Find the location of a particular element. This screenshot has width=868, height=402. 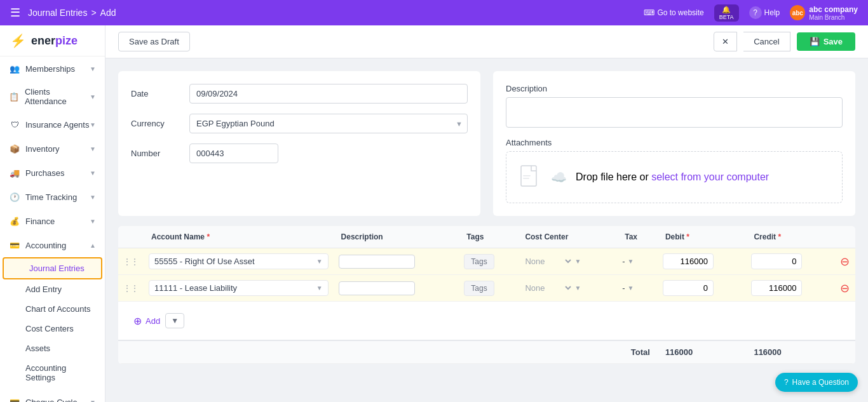

row1-debit-cell is located at coordinates (702, 262).